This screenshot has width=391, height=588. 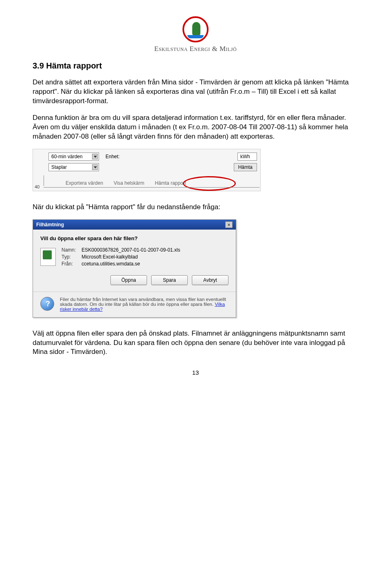 What do you see at coordinates (111, 264) in the screenshot?
I see `file-source: ccetuna.utilities.wmdata.se` at bounding box center [111, 264].